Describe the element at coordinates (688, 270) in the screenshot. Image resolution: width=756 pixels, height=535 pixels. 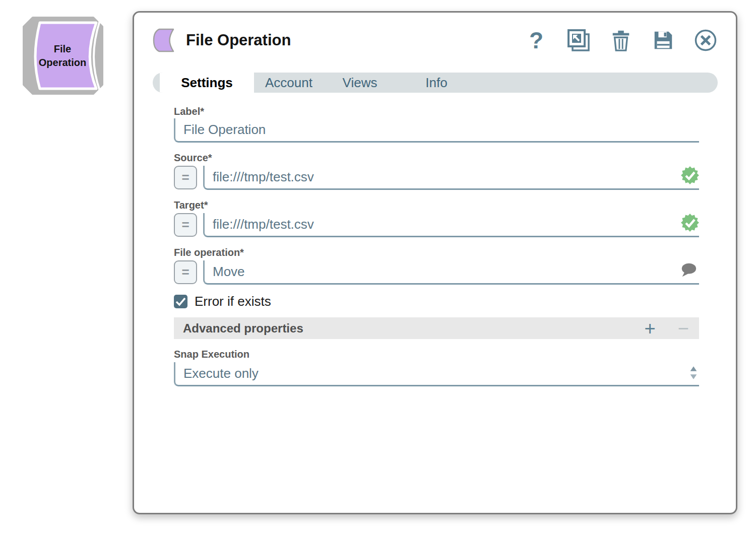
I see `comment-bubble-icon` at that location.